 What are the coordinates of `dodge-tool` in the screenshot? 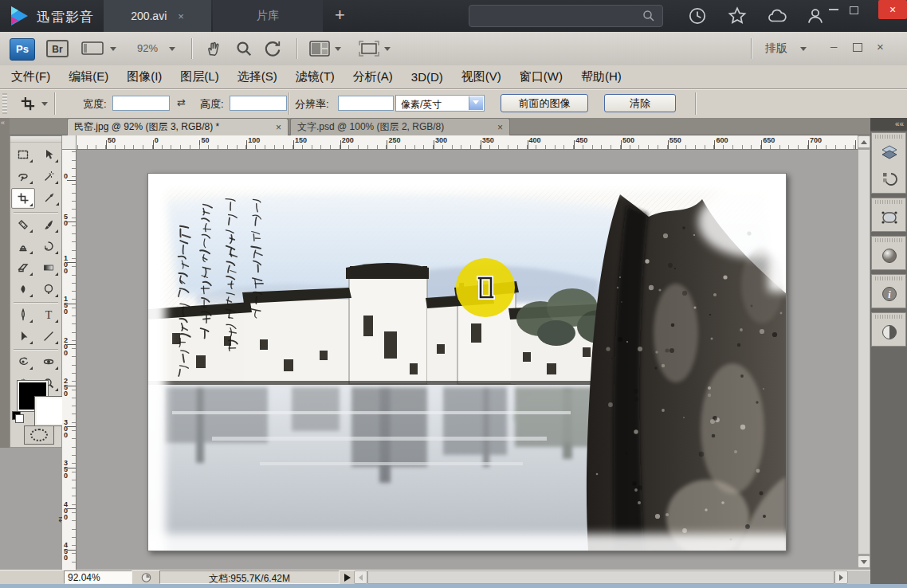 It's located at (49, 289).